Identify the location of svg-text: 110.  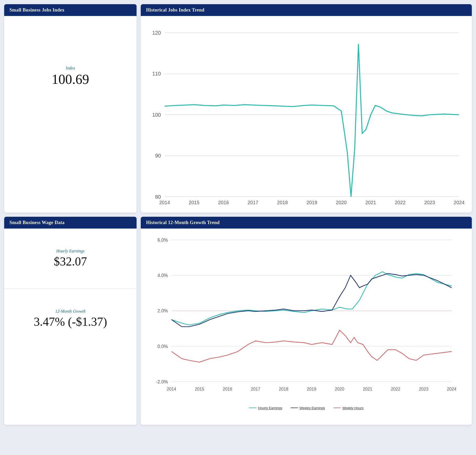
(157, 74).